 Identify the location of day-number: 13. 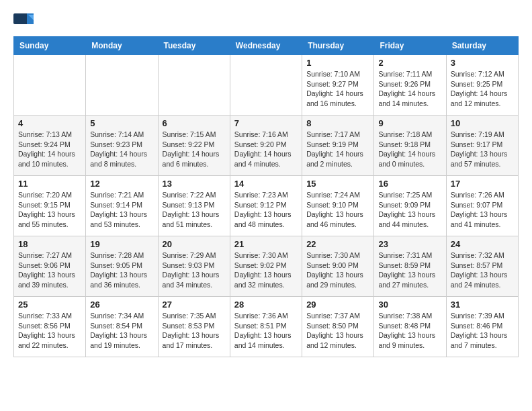
(194, 184).